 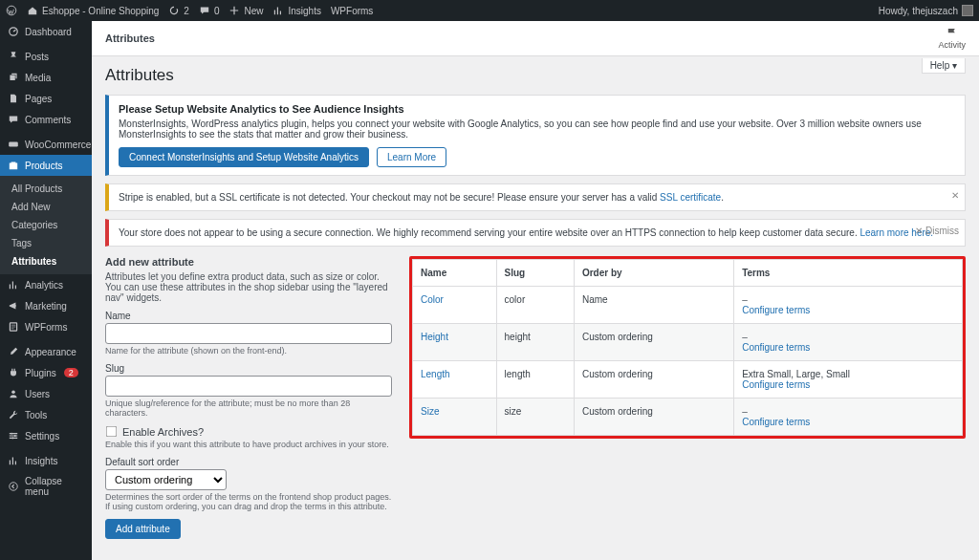 What do you see at coordinates (944, 66) in the screenshot?
I see `help-tab: Help ▾` at bounding box center [944, 66].